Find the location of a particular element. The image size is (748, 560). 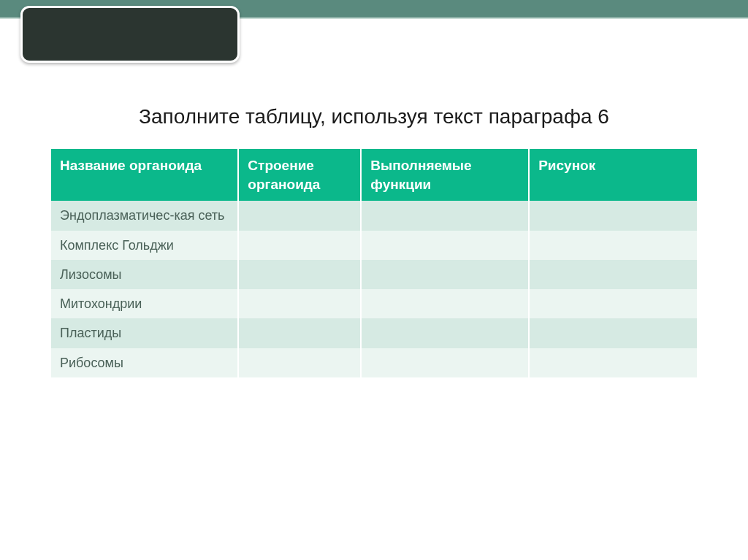

table-header-row: Название органоида Строение органоида Вы… is located at coordinates (374, 175).